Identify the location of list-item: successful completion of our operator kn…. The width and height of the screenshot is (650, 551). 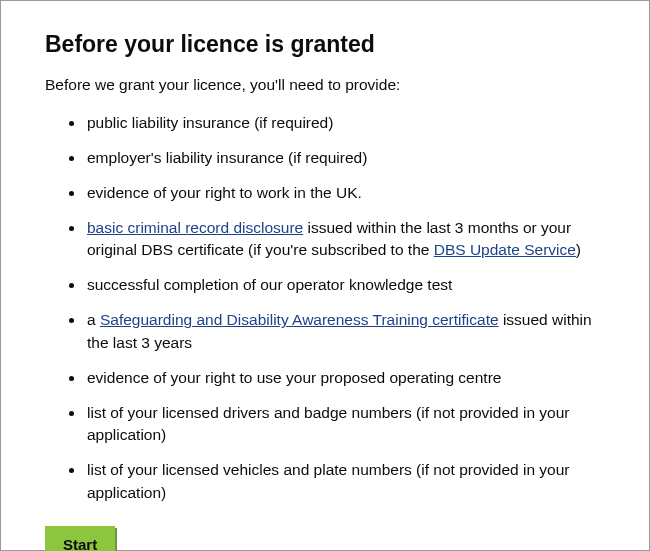
(345, 285).